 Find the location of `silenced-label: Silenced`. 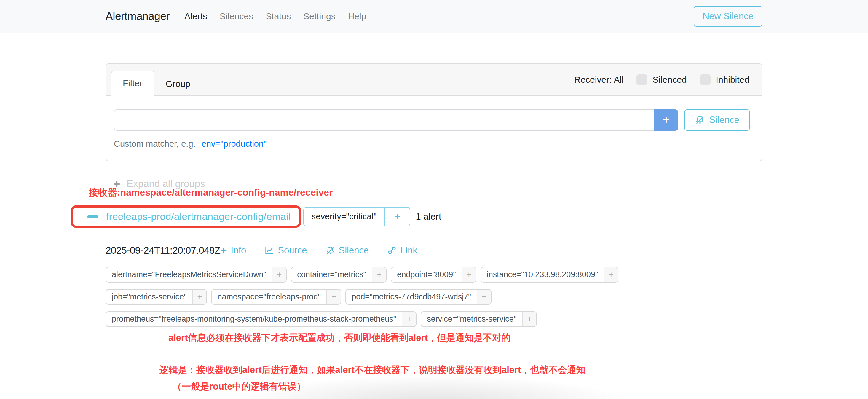

silenced-label: Silenced is located at coordinates (670, 80).